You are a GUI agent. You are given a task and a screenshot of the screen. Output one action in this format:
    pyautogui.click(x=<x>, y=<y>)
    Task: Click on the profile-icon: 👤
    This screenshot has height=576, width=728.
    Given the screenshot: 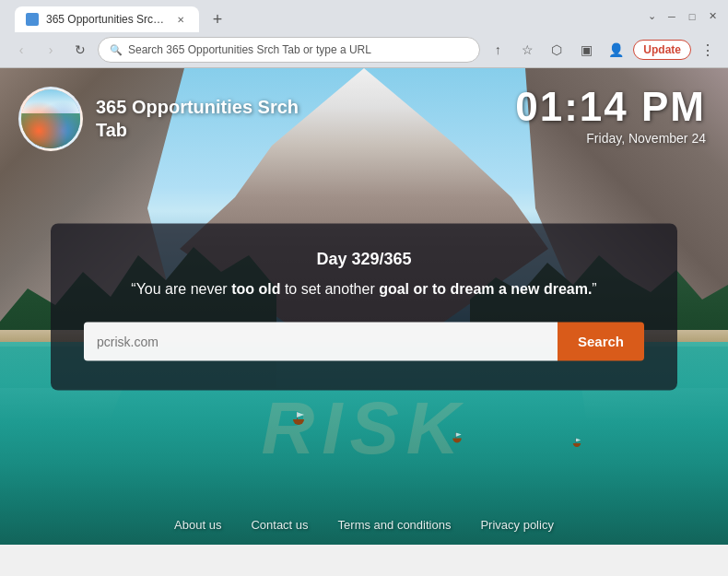 What is the action you would take?
    pyautogui.click(x=616, y=50)
    